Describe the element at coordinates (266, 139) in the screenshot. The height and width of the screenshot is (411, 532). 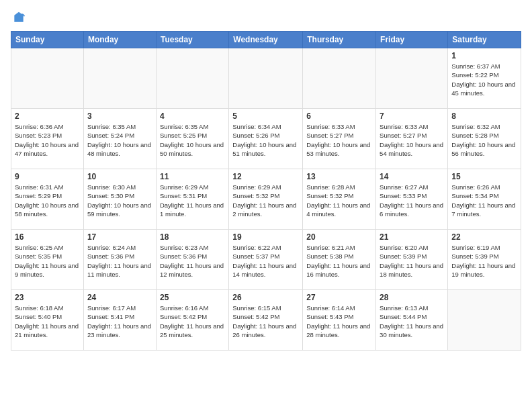
I see `calendar-cell: 5Sunrise: 6:34 AM Sunset: 5:26 PM Daylig…` at that location.